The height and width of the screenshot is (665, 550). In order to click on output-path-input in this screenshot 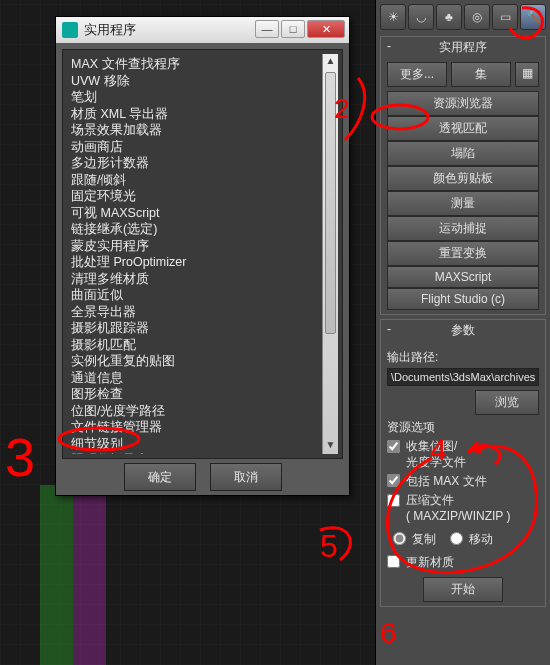, I will do `click(463, 377)`.